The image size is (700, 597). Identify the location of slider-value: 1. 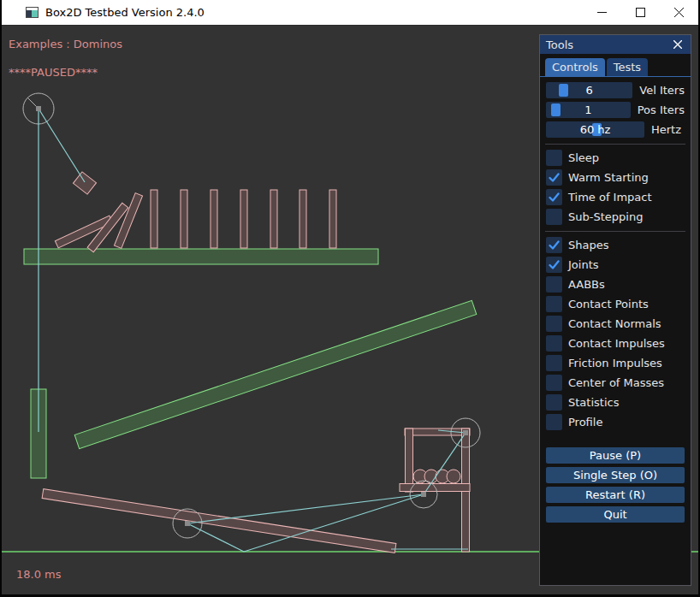
(589, 109).